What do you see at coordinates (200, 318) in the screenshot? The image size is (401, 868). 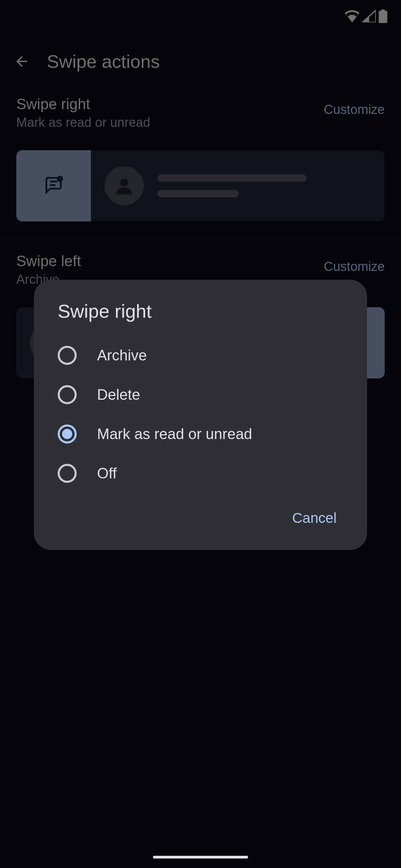 I see `dialog-title: Swipe right` at bounding box center [200, 318].